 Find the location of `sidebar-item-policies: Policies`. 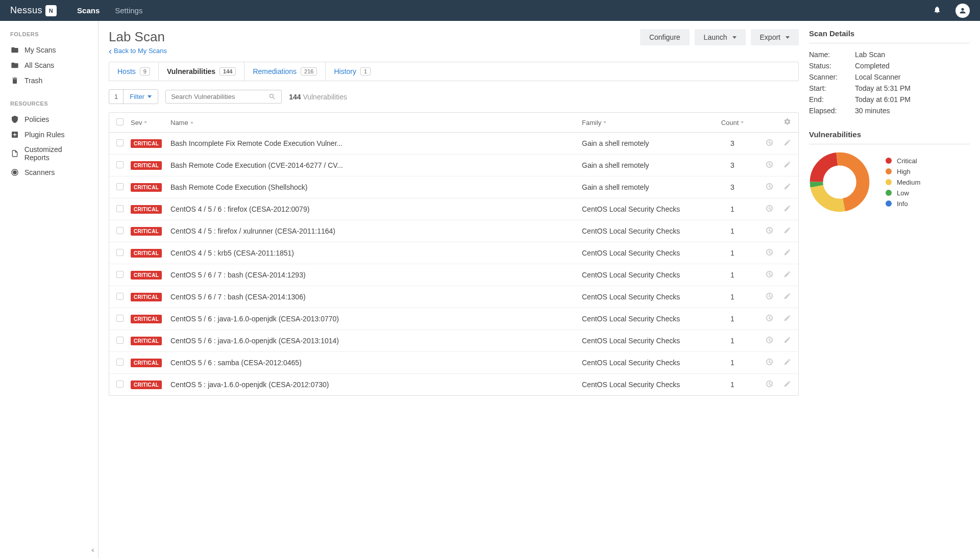

sidebar-item-policies: Policies is located at coordinates (49, 119).